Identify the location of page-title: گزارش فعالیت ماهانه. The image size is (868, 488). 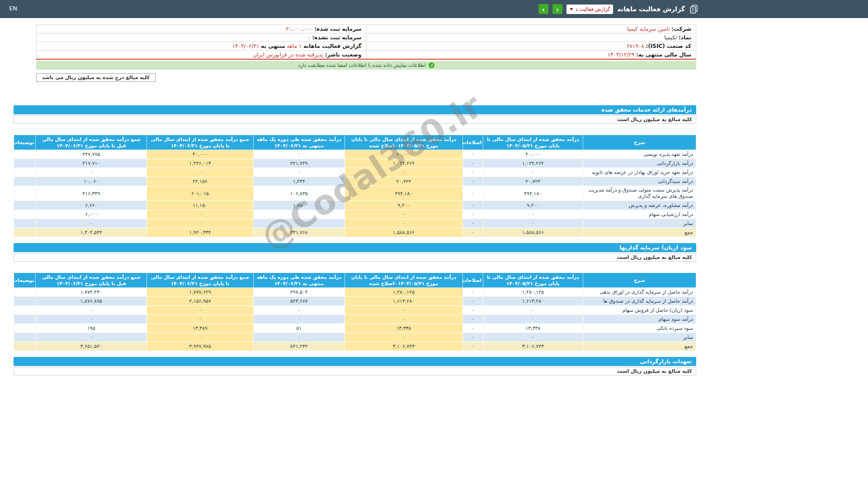
(651, 9).